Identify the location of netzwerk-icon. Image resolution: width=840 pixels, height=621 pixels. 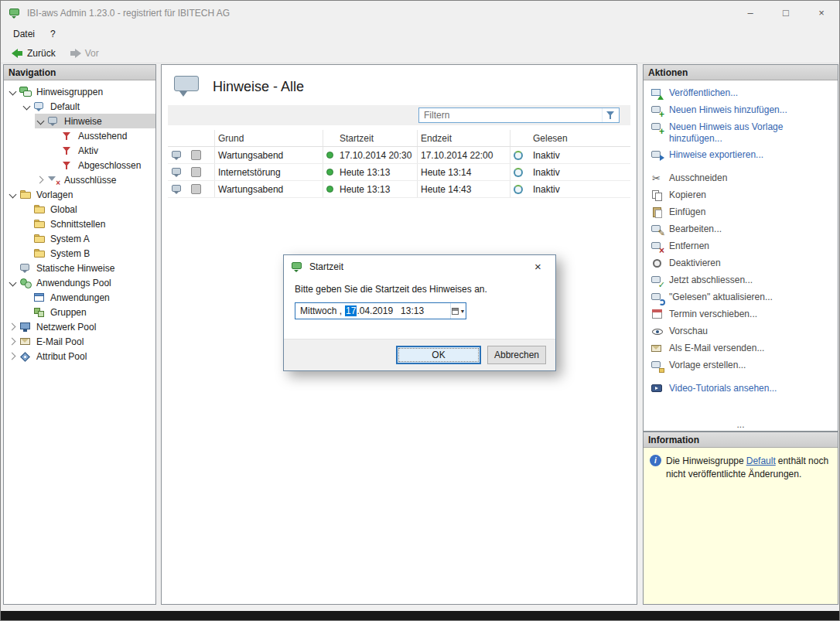
(26, 327).